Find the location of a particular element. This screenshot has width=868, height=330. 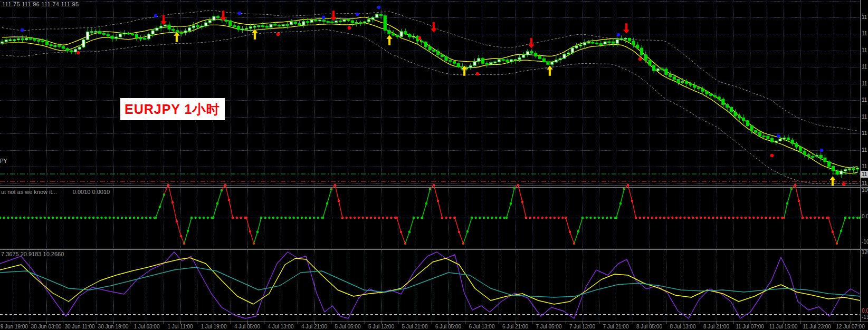

price-axis: 1111111111111111111111111000.0-101200.0-… is located at coordinates (864, 161).